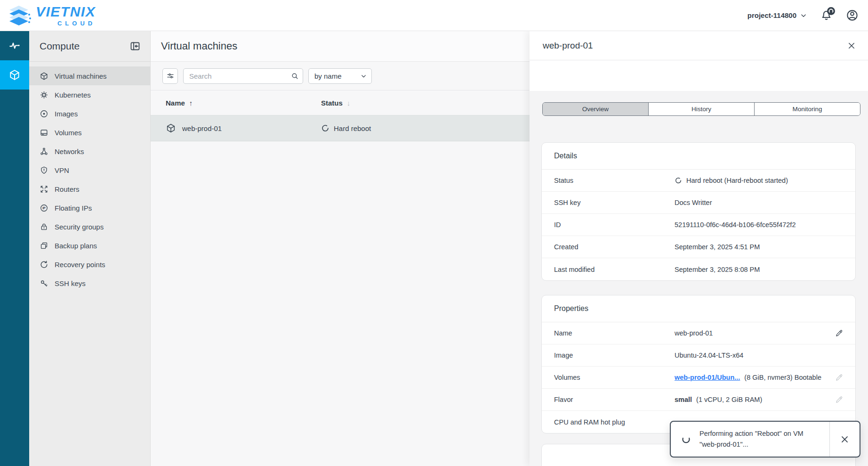 This screenshot has height=466, width=868. Describe the element at coordinates (699, 309) in the screenshot. I see `properties-card-title: Properties` at that location.